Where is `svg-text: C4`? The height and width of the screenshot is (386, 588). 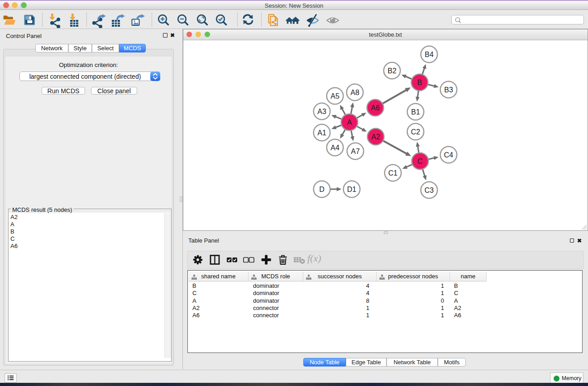
svg-text: C4 is located at coordinates (449, 155).